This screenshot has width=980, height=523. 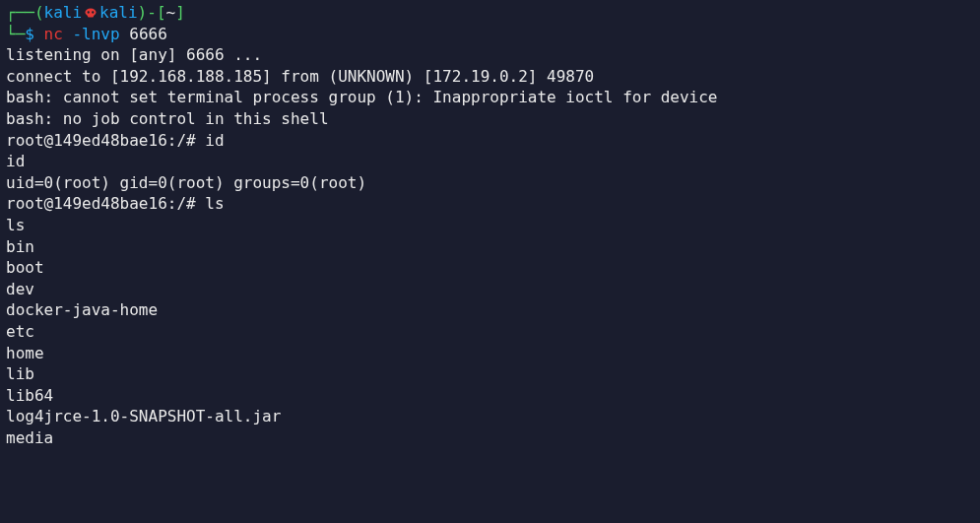 What do you see at coordinates (490, 13) in the screenshot?
I see `prompt-line-1: ┌──(kalikali)-[~]` at bounding box center [490, 13].